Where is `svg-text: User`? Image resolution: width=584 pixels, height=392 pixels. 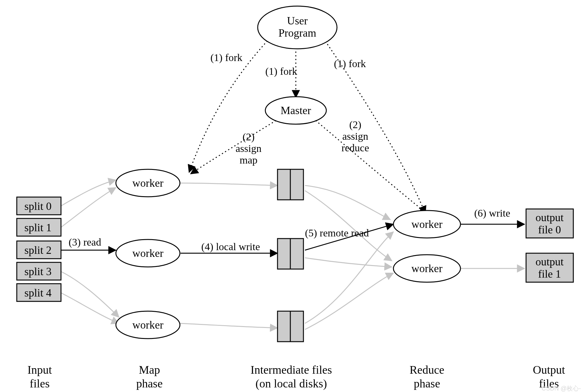 svg-text: User is located at coordinates (297, 21).